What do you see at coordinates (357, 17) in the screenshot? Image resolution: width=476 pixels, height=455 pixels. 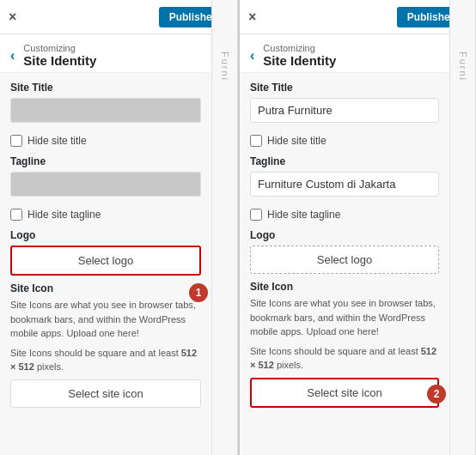 I see `right-topbar: × Published` at bounding box center [357, 17].